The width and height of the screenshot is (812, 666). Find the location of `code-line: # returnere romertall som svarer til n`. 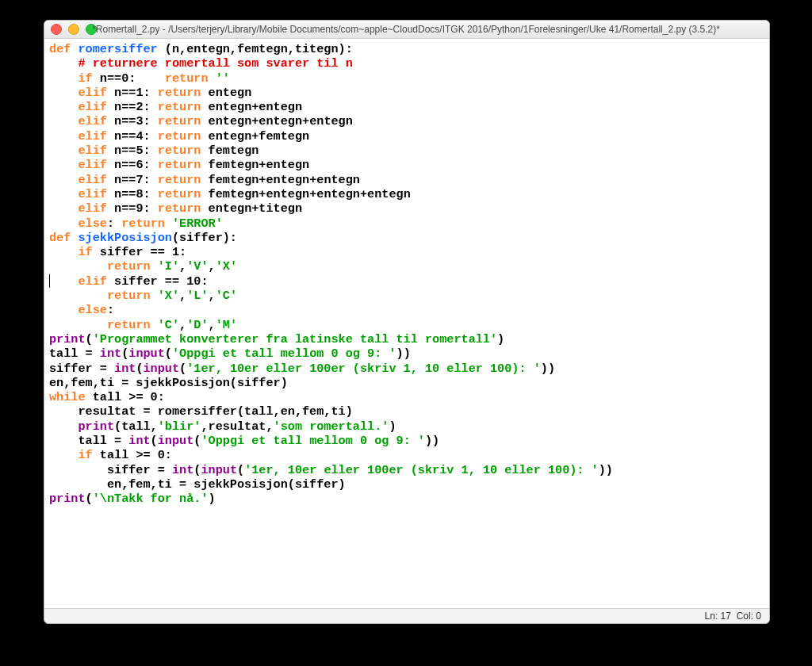

code-line: # returnere romertall som svarer til n is located at coordinates (407, 63).